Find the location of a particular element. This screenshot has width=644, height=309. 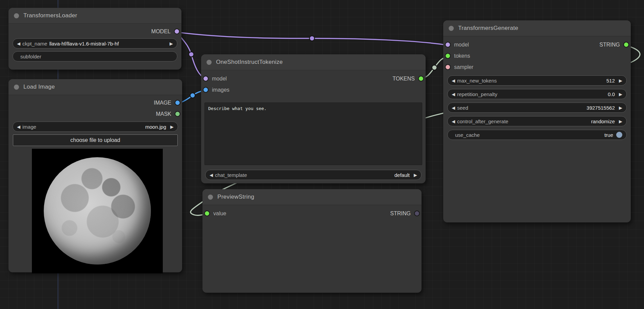

widget-value: moon.jpg is located at coordinates (156, 127).